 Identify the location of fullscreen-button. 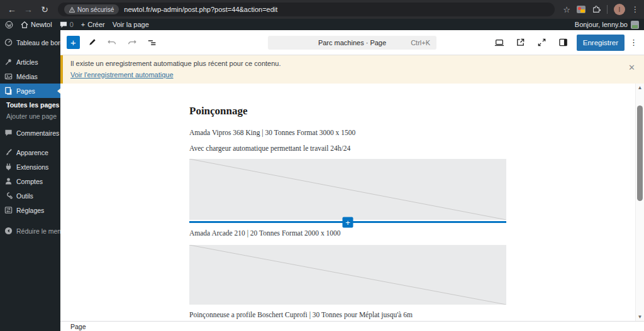
(542, 43).